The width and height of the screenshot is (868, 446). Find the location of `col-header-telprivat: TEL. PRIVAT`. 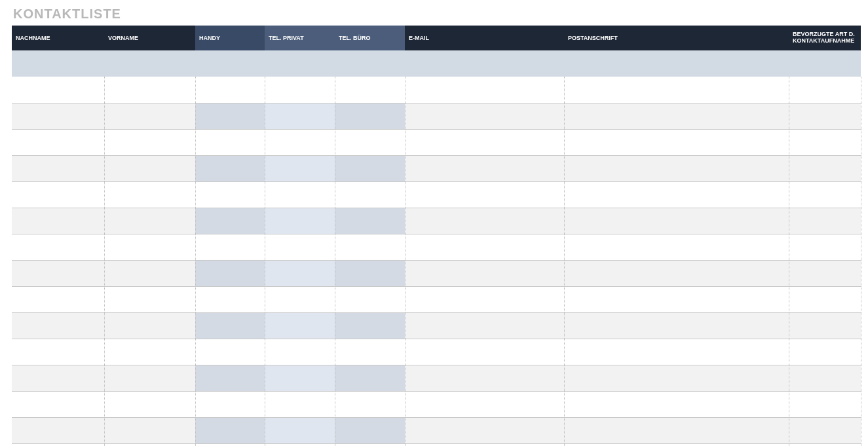

col-header-telprivat: TEL. PRIVAT is located at coordinates (300, 38).